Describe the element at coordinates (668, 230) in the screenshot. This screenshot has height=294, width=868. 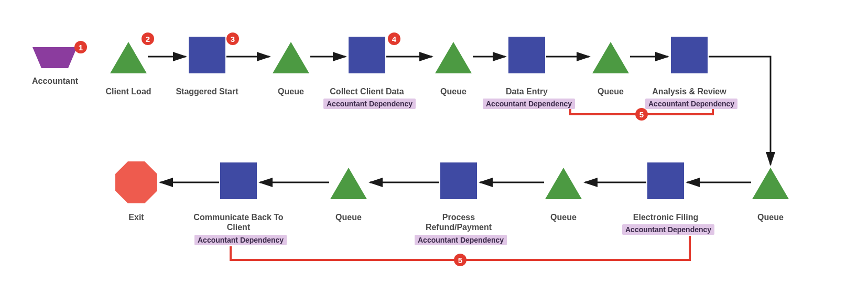
I see `efiling-dependency-badge: Accountant Dependency` at that location.